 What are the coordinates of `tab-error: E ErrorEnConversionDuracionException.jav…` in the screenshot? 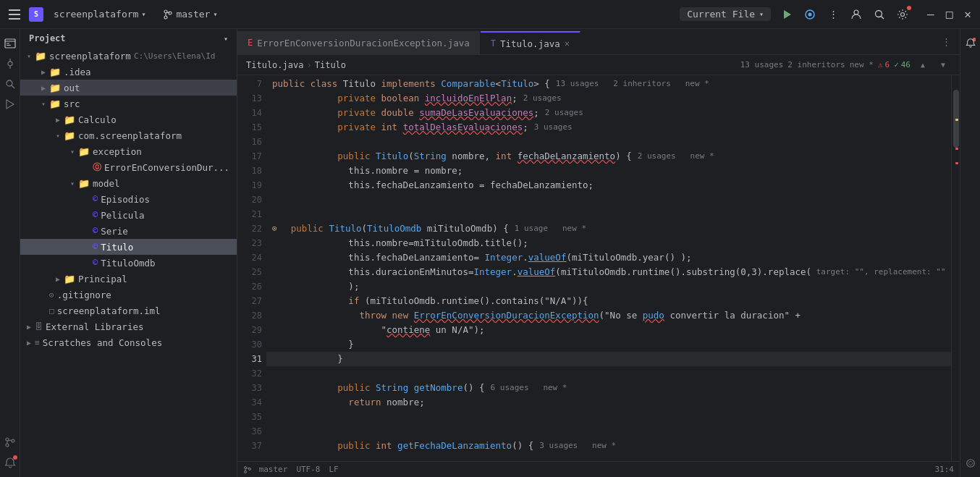 It's located at (359, 43).